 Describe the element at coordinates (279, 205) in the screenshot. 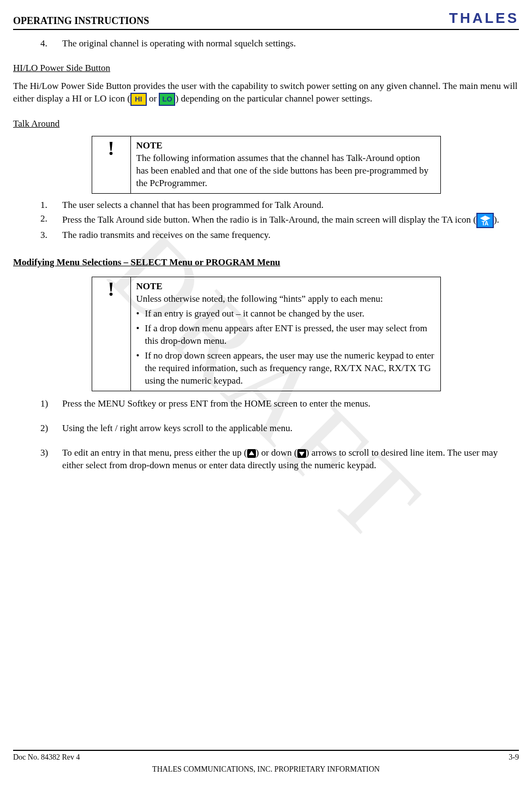

I see `list-item: 1. The user selects a channel that has b…` at that location.